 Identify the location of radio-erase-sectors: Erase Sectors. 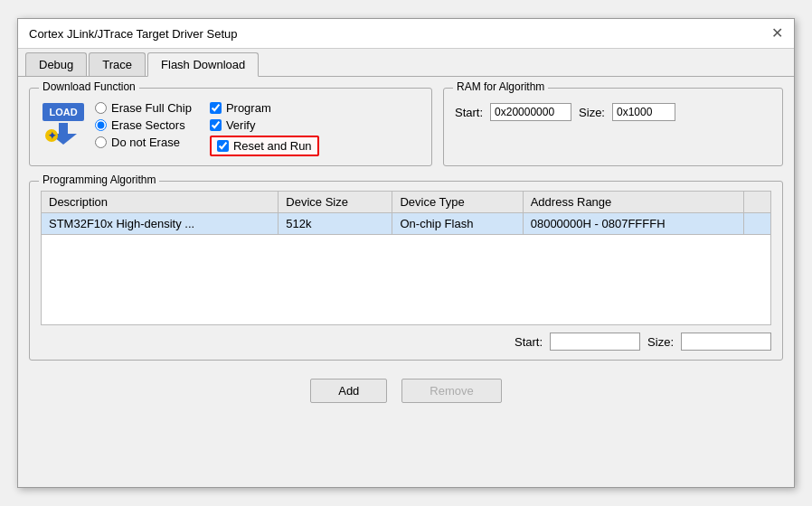
(143, 125).